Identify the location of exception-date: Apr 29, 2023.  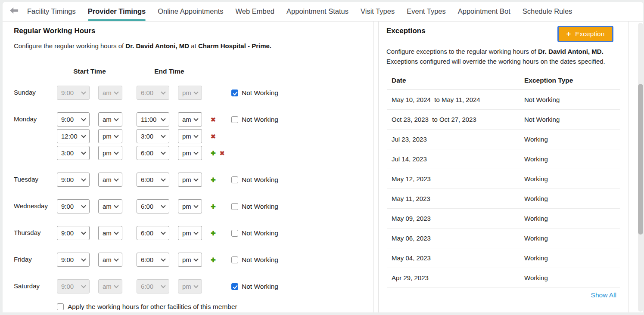
(458, 278).